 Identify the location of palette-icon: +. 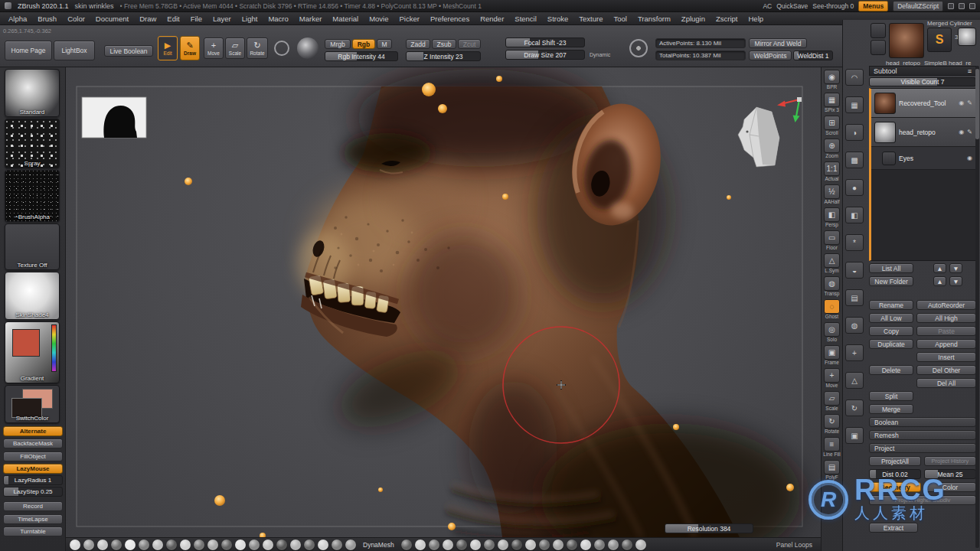
(854, 353).